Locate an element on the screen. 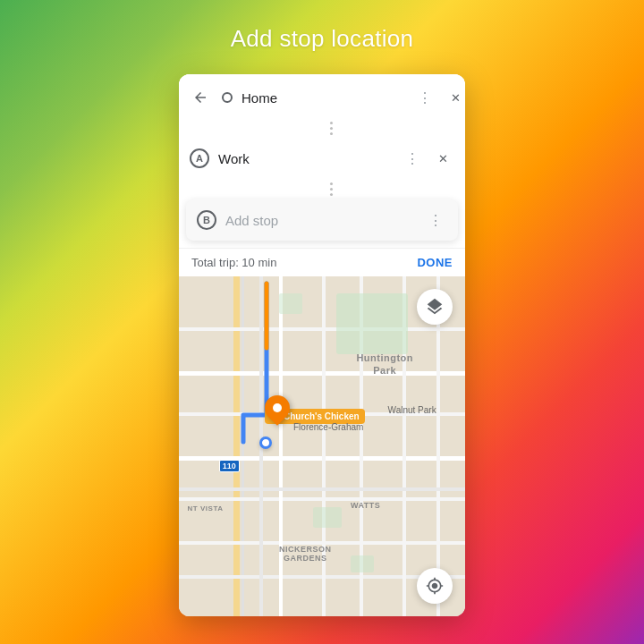  freeway-110-label: 110 is located at coordinates (229, 466).